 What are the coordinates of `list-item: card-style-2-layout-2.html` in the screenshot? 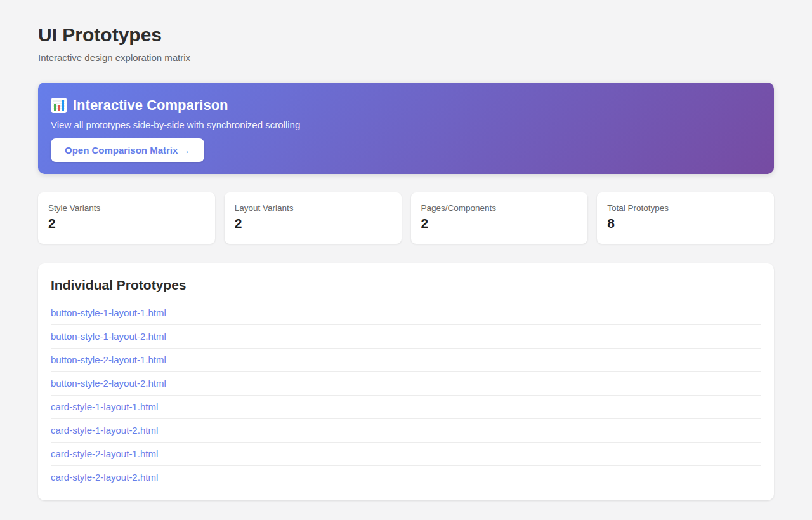 It's located at (406, 477).